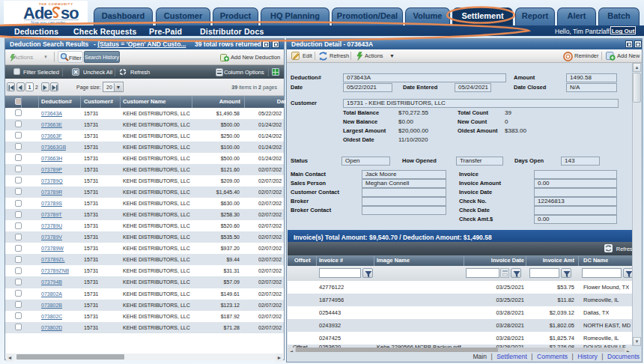  I want to click on svg-text: Now you can order, so click(48, 22).